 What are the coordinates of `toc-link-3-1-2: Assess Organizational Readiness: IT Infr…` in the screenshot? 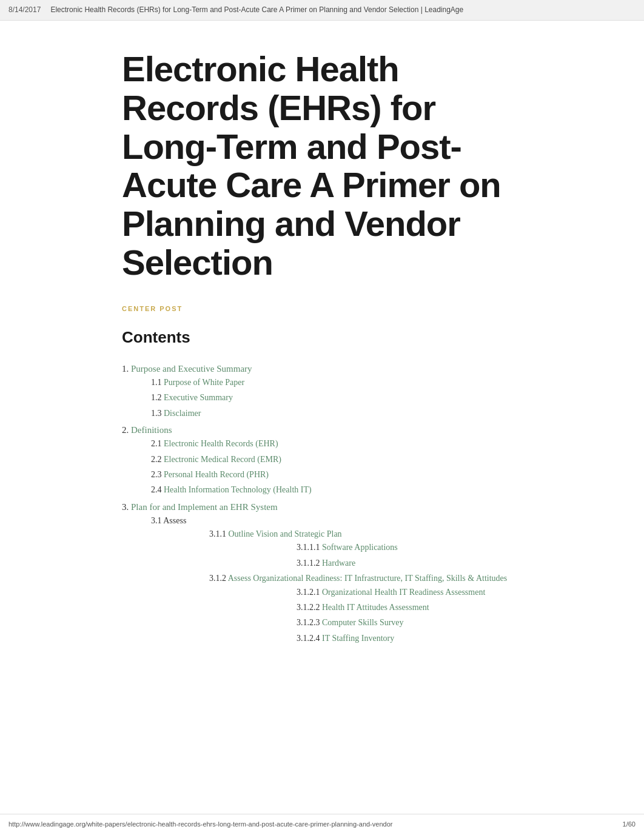 It's located at (367, 578).